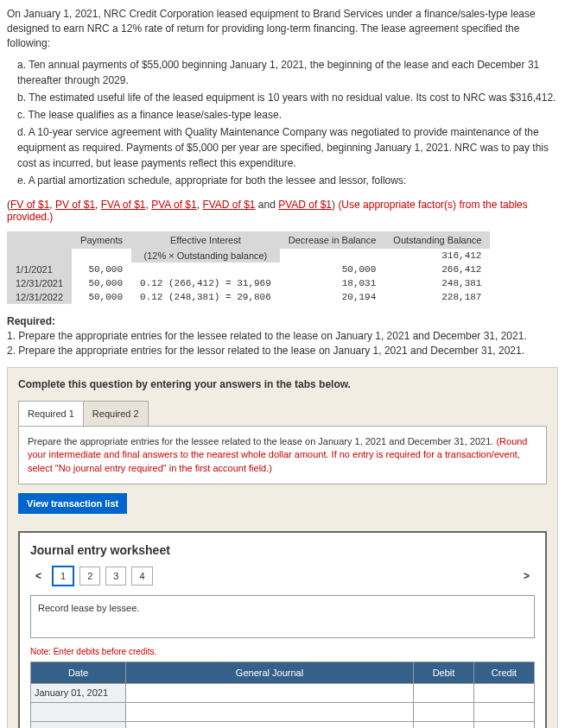  I want to click on list-item-d: d. A 10-year service agreement with Qual…, so click(288, 148).